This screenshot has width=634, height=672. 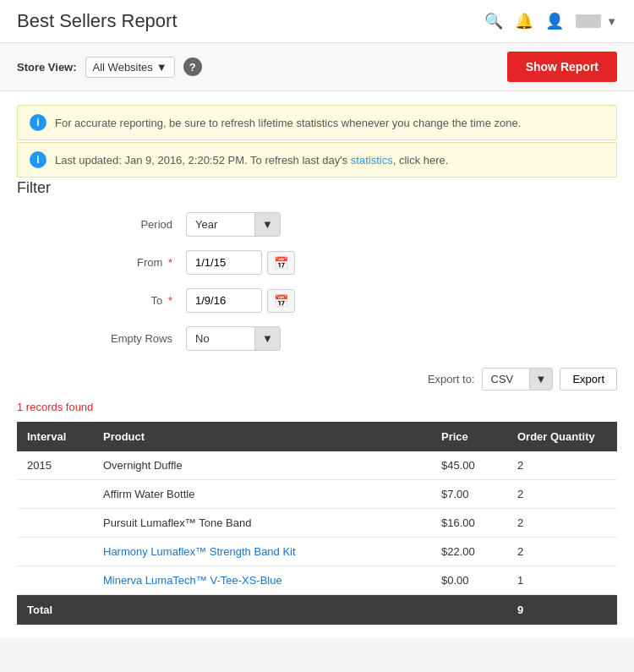 What do you see at coordinates (101, 301) in the screenshot?
I see `to-label: To *` at bounding box center [101, 301].